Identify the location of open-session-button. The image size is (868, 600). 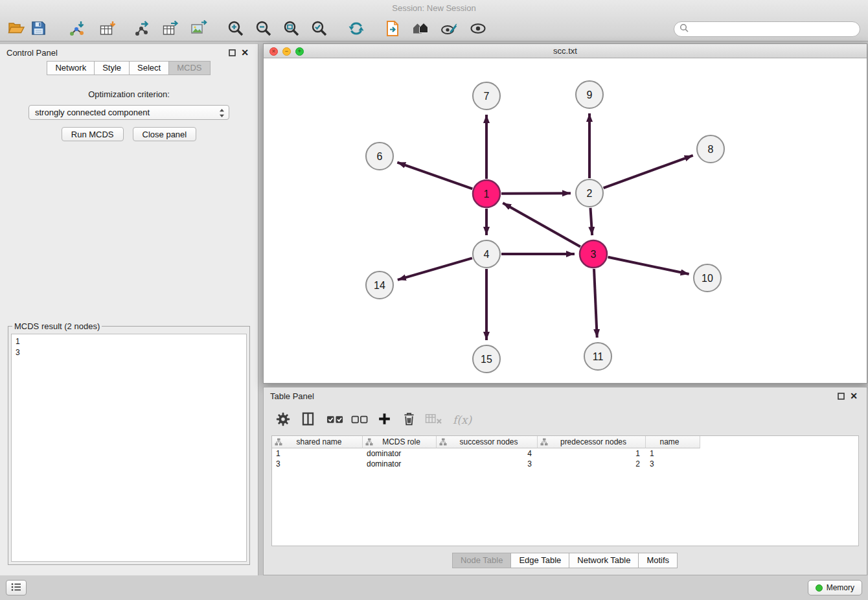
(16, 29).